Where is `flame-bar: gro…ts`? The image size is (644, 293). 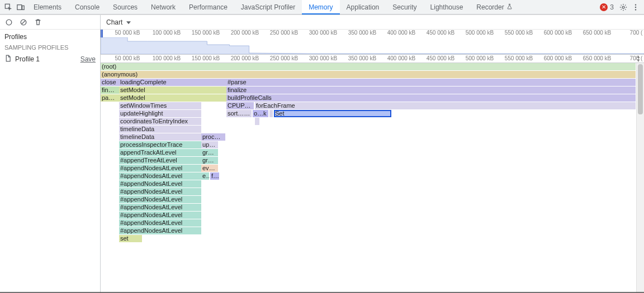 flame-bar: gro…ts is located at coordinates (210, 153).